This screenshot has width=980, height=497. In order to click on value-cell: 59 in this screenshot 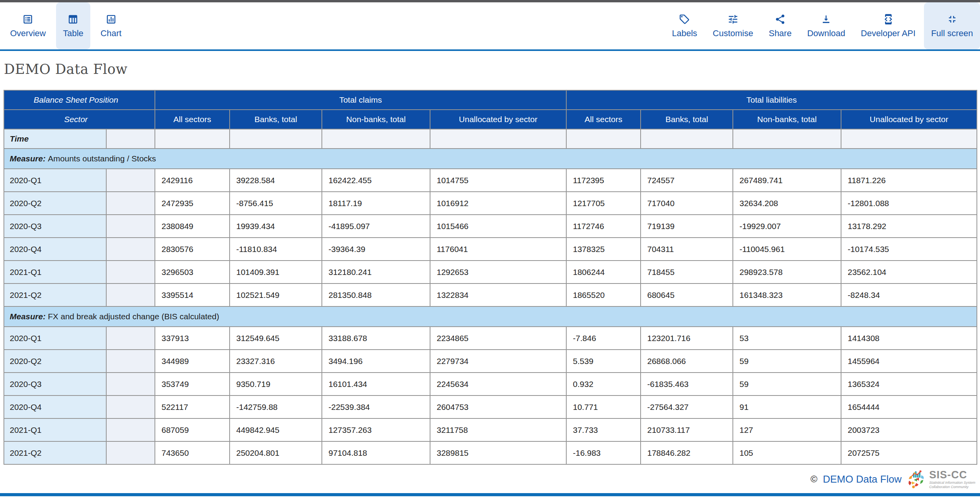, I will do `click(787, 361)`.